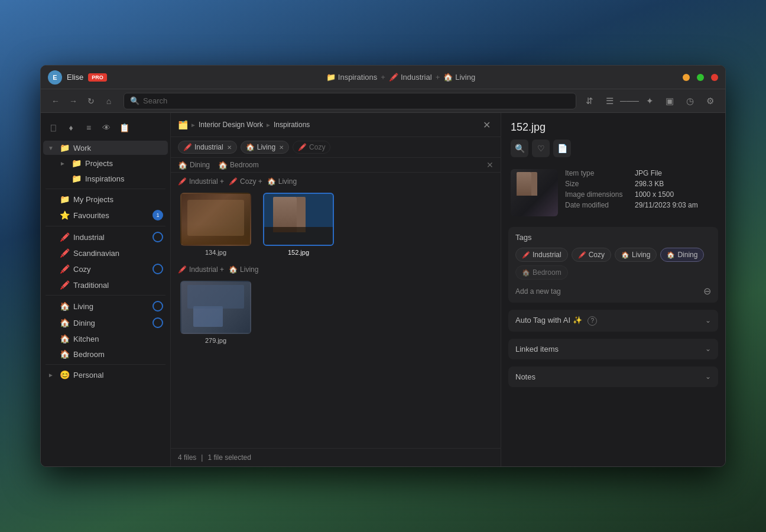 The image size is (766, 532). I want to click on panel-breadcrumb: 🗂️ ► Interior Design Work ► Inspirations, so click(327, 125).